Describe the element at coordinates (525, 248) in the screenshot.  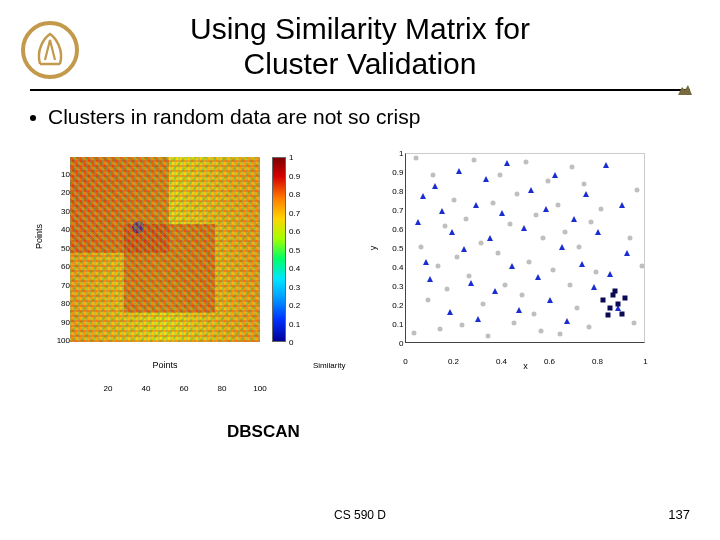
I see `scatter-plot` at that location.